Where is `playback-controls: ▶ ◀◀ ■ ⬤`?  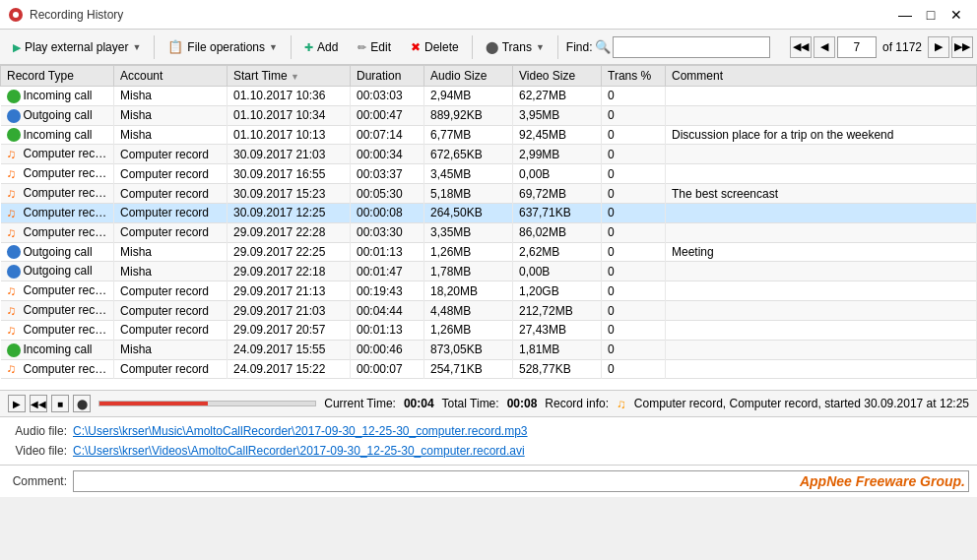 playback-controls: ▶ ◀◀ ■ ⬤ is located at coordinates (49, 404).